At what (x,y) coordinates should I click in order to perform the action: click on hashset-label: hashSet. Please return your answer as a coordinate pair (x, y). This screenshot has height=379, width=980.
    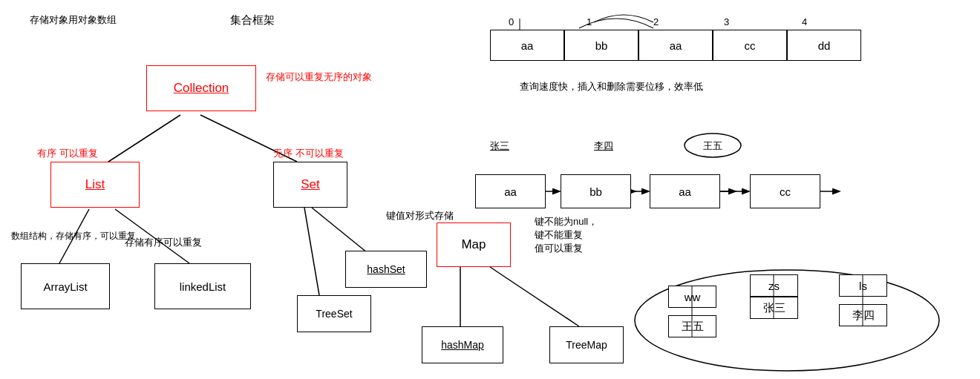
    Looking at the image, I should click on (386, 269).